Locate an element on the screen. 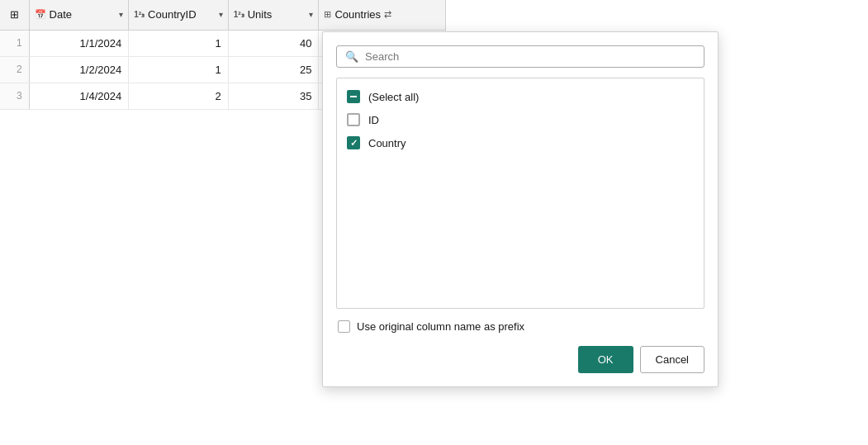  countryid-cell-1: 1 is located at coordinates (178, 43).